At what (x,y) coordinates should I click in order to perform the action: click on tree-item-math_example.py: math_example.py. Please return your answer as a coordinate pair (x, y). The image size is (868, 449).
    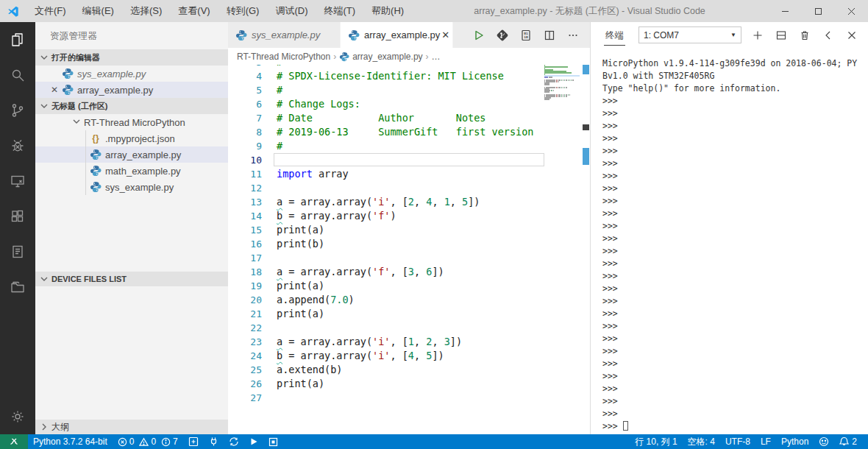
    Looking at the image, I should click on (132, 171).